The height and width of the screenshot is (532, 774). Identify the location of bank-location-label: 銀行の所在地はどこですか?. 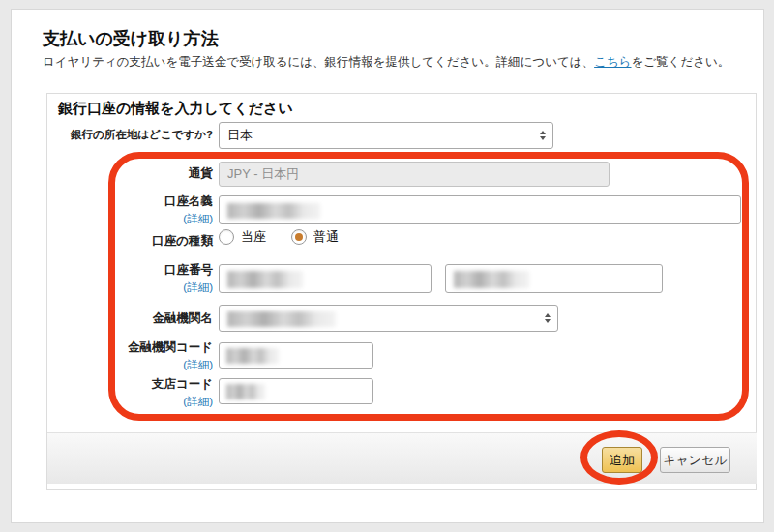
(122, 134).